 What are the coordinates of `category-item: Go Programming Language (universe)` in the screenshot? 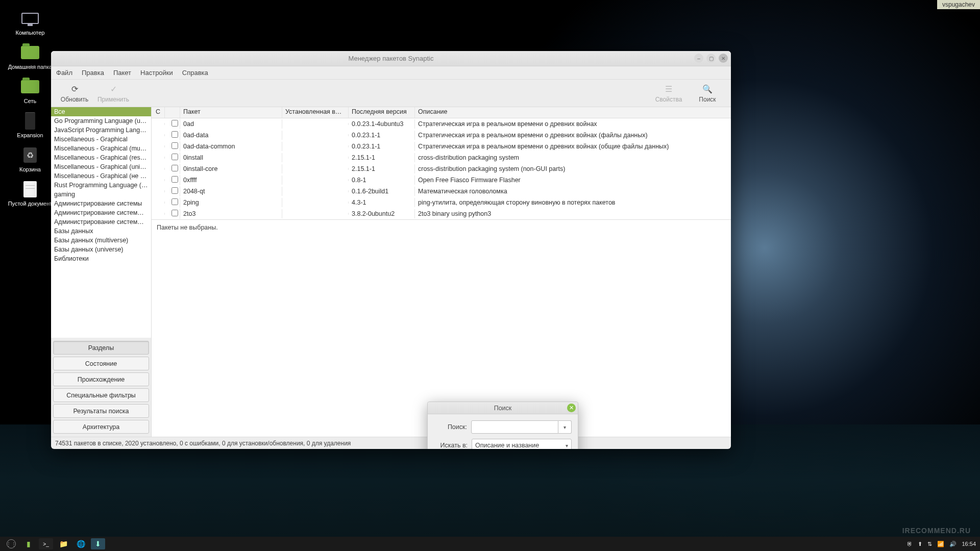 It's located at (101, 121).